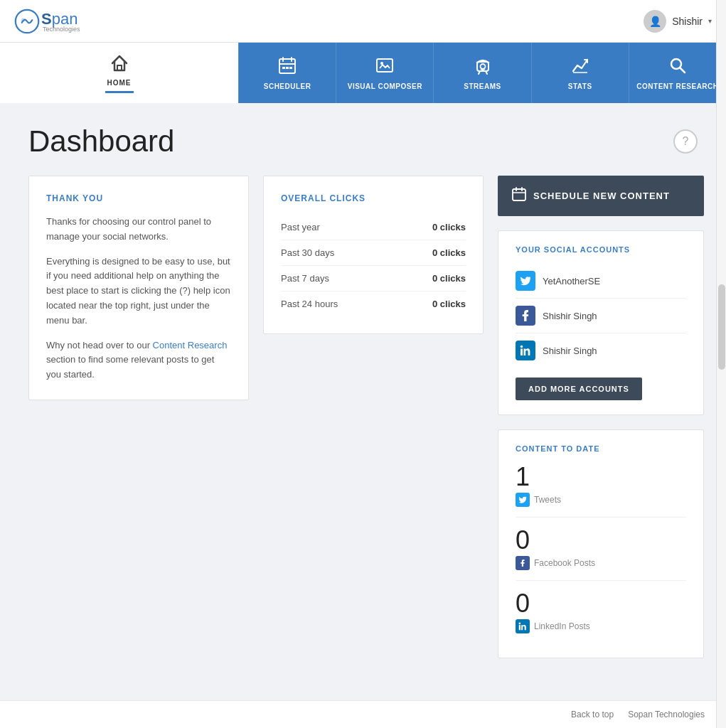  I want to click on stats-label: STATS, so click(580, 87).